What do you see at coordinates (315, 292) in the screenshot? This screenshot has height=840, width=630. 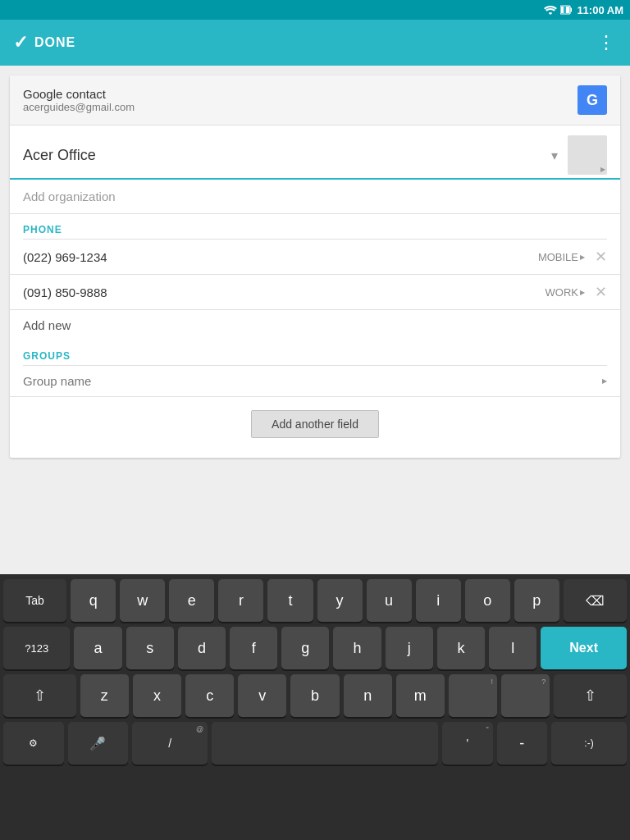 I see `phone-row-2: WORK ▶ ✕` at bounding box center [315, 292].